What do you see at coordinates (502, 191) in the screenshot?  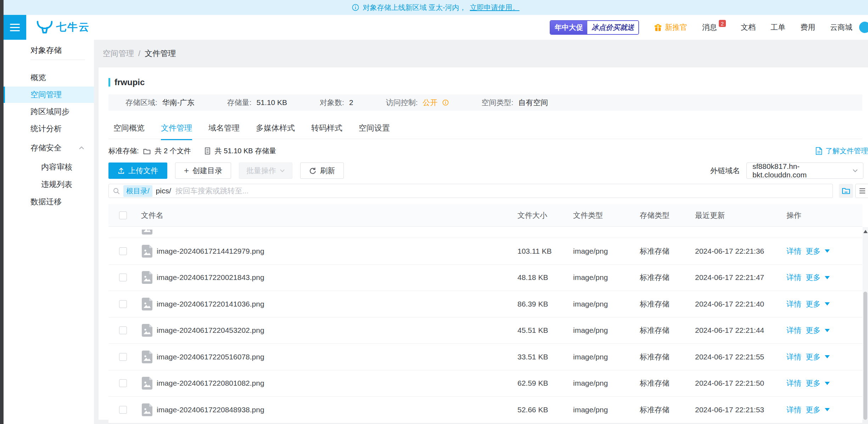 I see `search-input` at bounding box center [502, 191].